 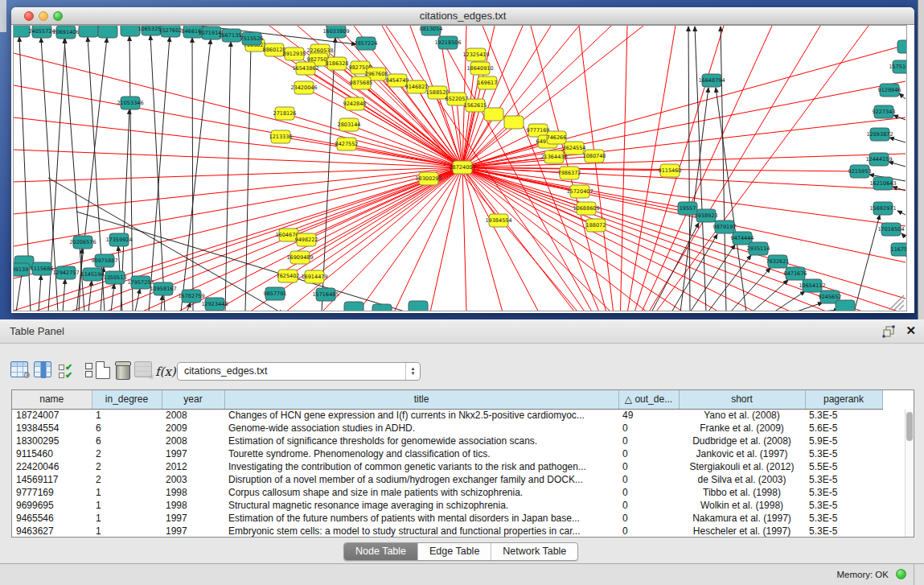 What do you see at coordinates (447, 518) in the screenshot?
I see `table-row: 946554611997Estimation of the future num…` at bounding box center [447, 518].